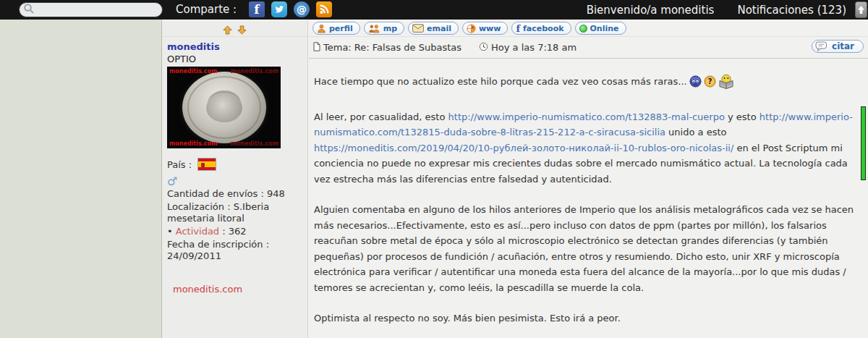 This screenshot has height=338, width=868. Describe the element at coordinates (589, 48) in the screenshot. I see `post-header: Tema: Re: Falsas de Subastas Hoy a las 7…` at that location.